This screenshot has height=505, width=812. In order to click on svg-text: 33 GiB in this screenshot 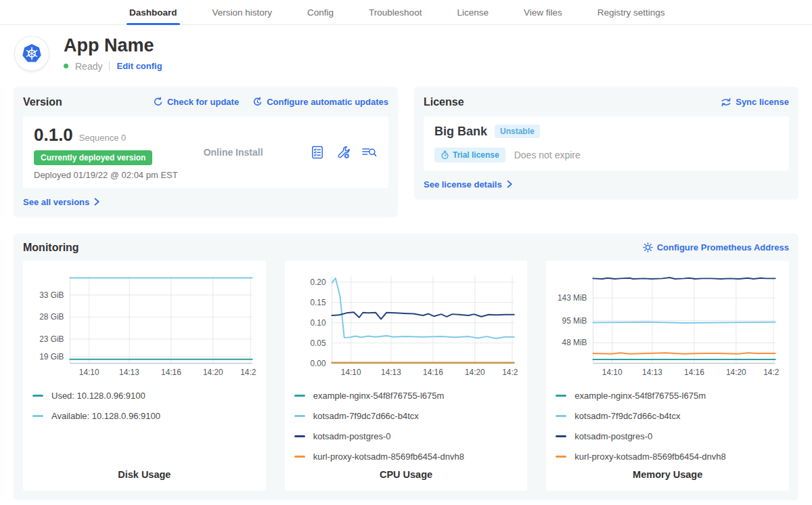, I will do `click(51, 294)`.